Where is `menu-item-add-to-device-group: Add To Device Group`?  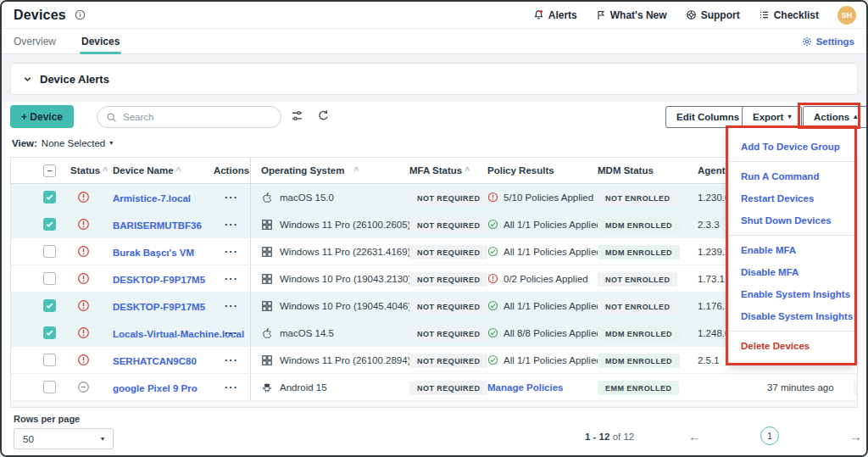 menu-item-add-to-device-group: Add To Device Group is located at coordinates (792, 147).